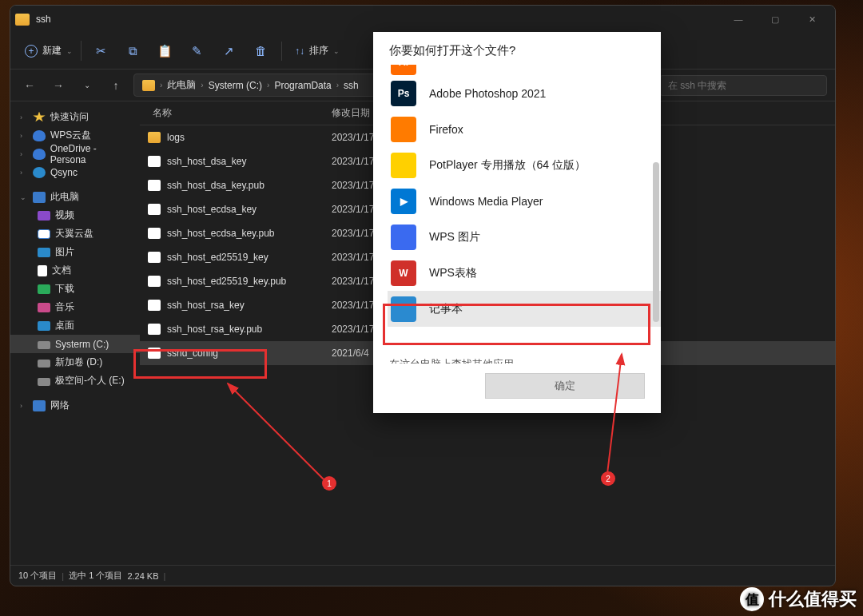  What do you see at coordinates (249, 233) in the screenshot?
I see `file-name: ssh_host_ecdsa_key.pub` at bounding box center [249, 233].